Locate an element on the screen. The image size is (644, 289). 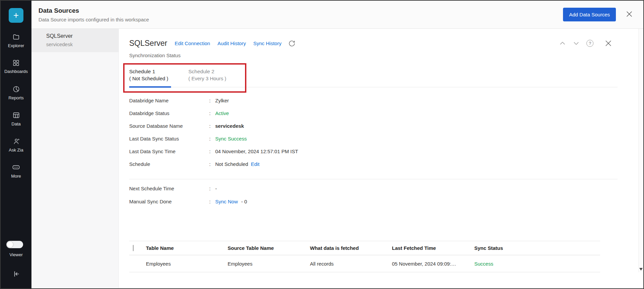
select-all-checkbox is located at coordinates (133, 248).